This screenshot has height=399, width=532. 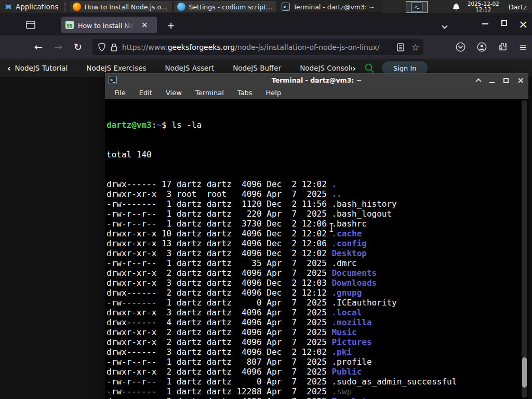 What do you see at coordinates (523, 24) in the screenshot?
I see `browser-close-button: ×` at bounding box center [523, 24].